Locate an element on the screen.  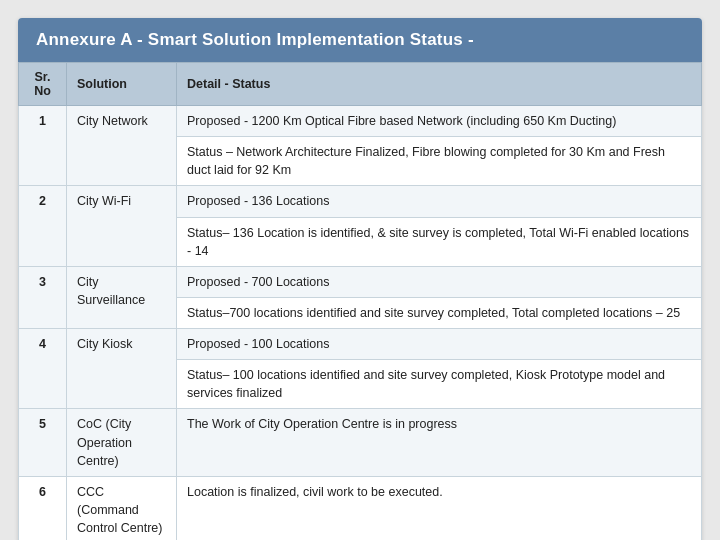
cell-detail-status: Status– 100 locations identified and sit… is located at coordinates (440, 384).